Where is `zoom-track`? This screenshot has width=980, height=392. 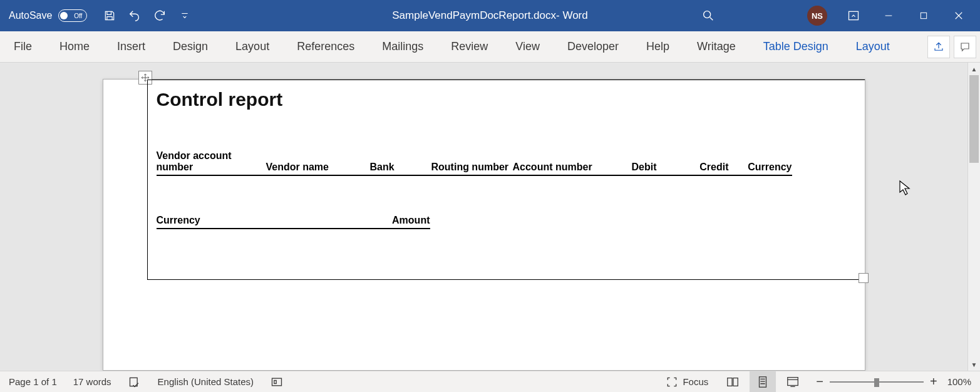
zoom-track is located at coordinates (877, 382).